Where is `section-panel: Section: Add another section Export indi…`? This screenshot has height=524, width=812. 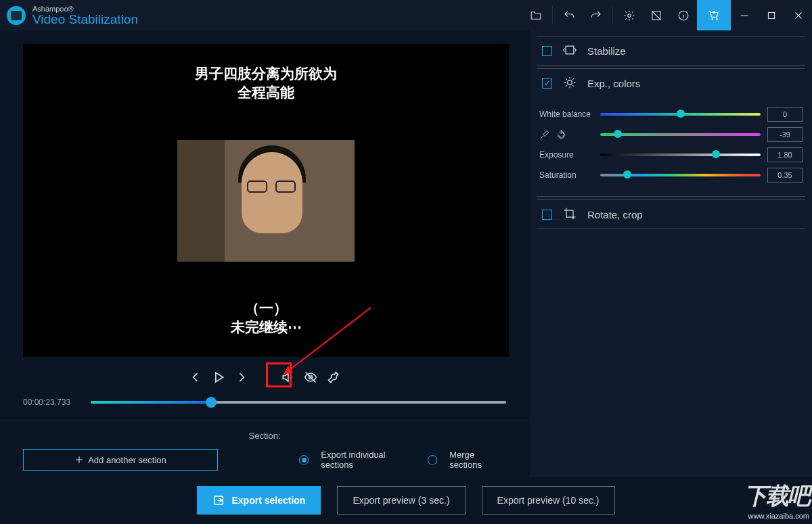
section-panel: Section: Add another section Export indi… is located at coordinates (265, 446).